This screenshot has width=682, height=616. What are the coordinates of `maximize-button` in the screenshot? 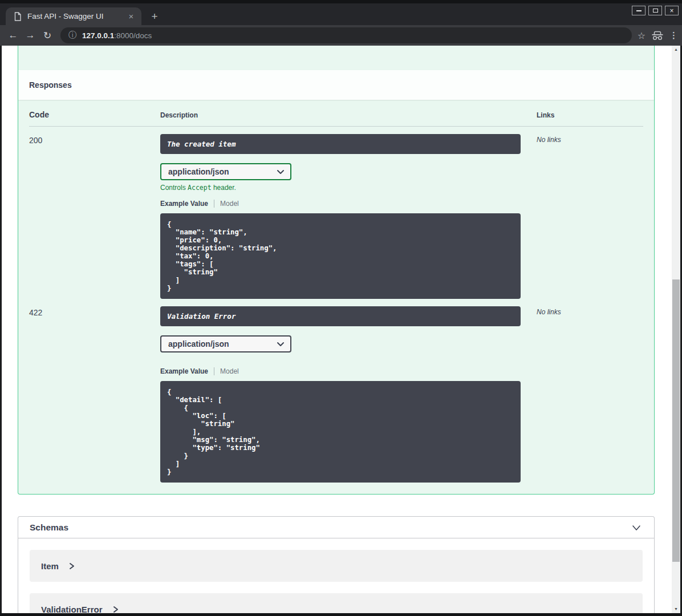 It's located at (655, 10).